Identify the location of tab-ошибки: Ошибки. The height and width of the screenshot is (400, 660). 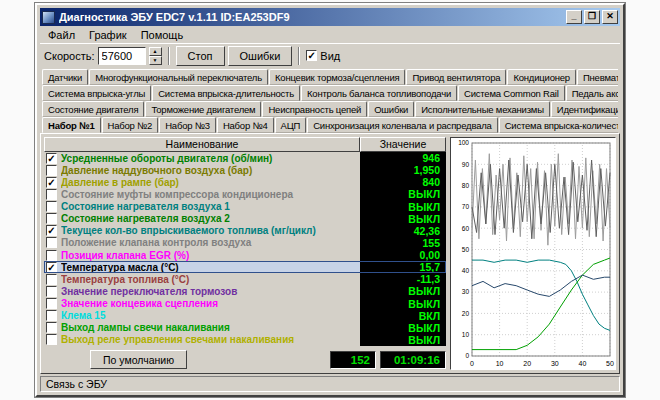
(391, 109).